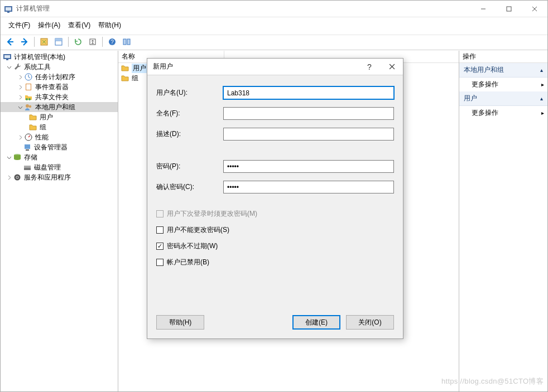  What do you see at coordinates (59, 147) in the screenshot?
I see `tree-device-manager: 设备管理器` at bounding box center [59, 147].